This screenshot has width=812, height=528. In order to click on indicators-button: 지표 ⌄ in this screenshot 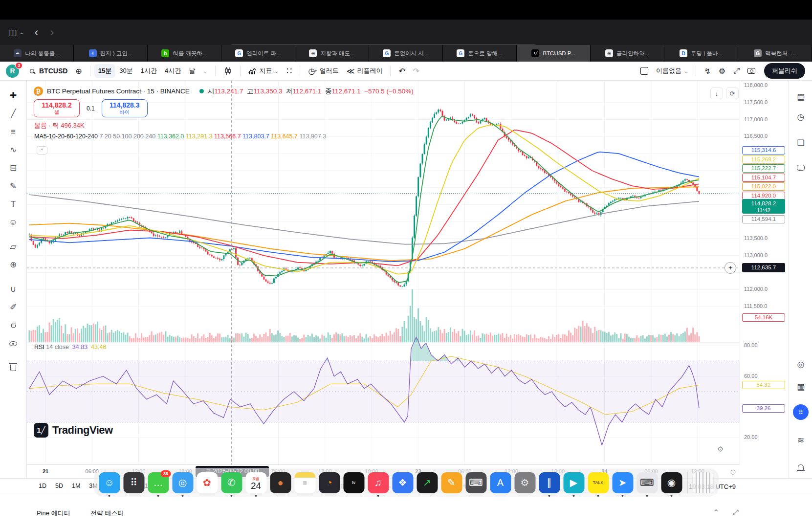, I will do `click(263, 71)`.